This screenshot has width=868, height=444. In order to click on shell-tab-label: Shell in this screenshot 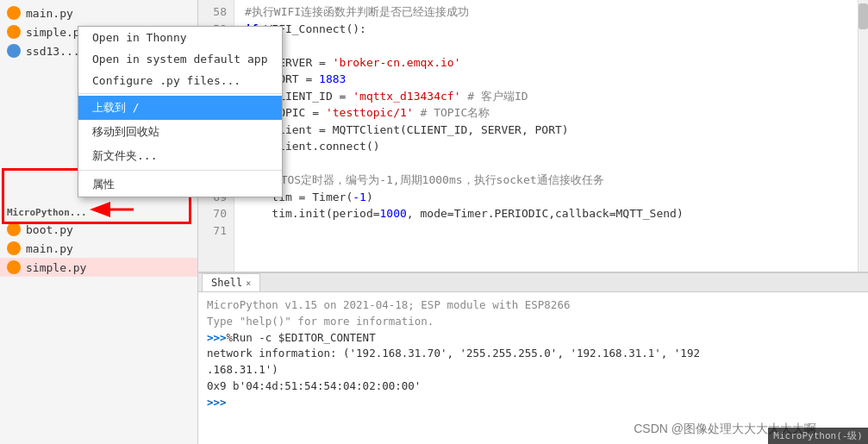, I will do `click(227, 283)`.